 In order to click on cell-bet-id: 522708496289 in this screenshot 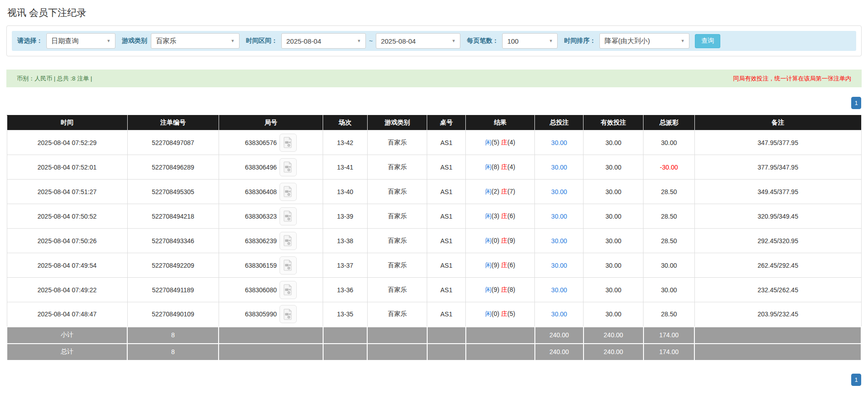, I will do `click(173, 167)`.